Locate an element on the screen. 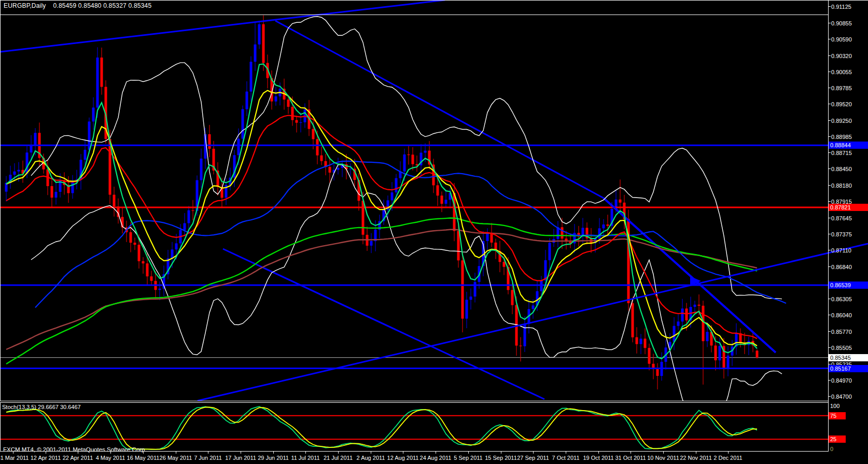  stochastic-indicator-label: Stoch(13,3,5) 29.6667 30.6467 is located at coordinates (41, 407).